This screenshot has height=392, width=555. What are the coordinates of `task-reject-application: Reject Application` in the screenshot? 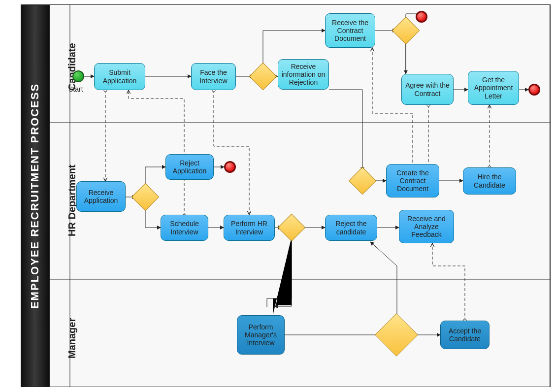 It's located at (190, 167).